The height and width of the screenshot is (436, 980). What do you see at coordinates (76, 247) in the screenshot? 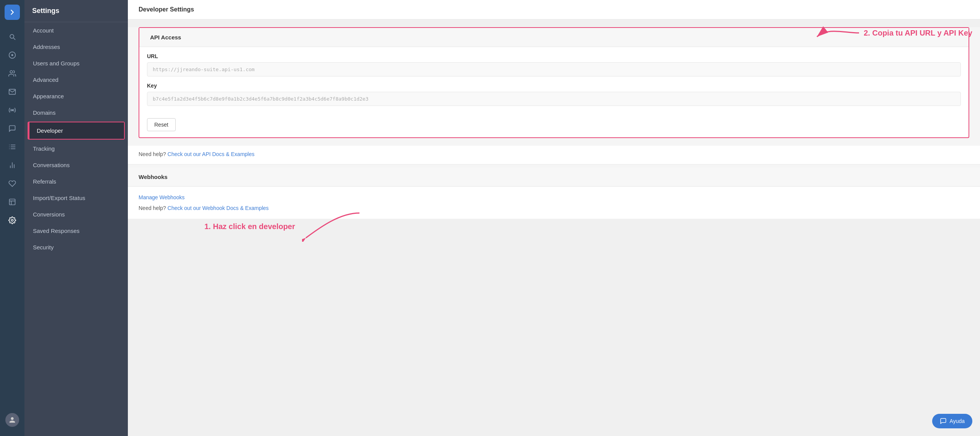
I see `sidebar-item-security: Security` at bounding box center [76, 247].